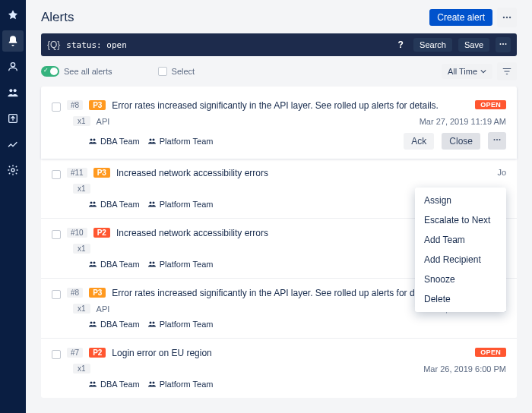 The width and height of the screenshot is (532, 413). What do you see at coordinates (461, 279) in the screenshot?
I see `menu-snooze: Snooze` at bounding box center [461, 279].